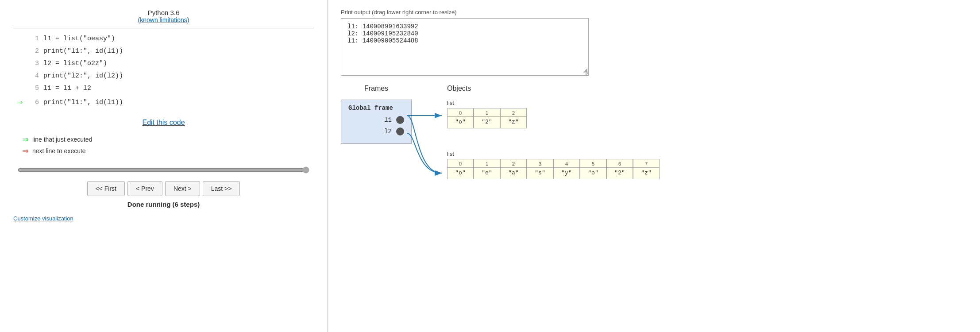  Describe the element at coordinates (33, 103) in the screenshot. I see `line-num-6: 6` at that location.